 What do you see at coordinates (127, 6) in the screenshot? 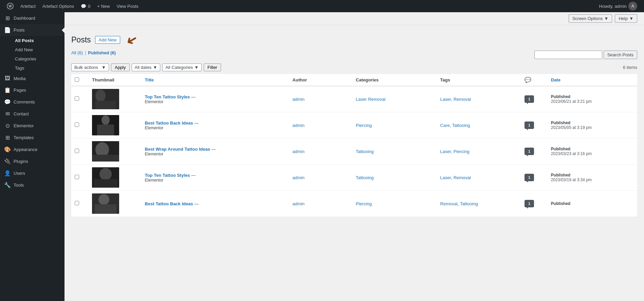
I see `adminbar-view-posts: View Posts` at bounding box center [127, 6].